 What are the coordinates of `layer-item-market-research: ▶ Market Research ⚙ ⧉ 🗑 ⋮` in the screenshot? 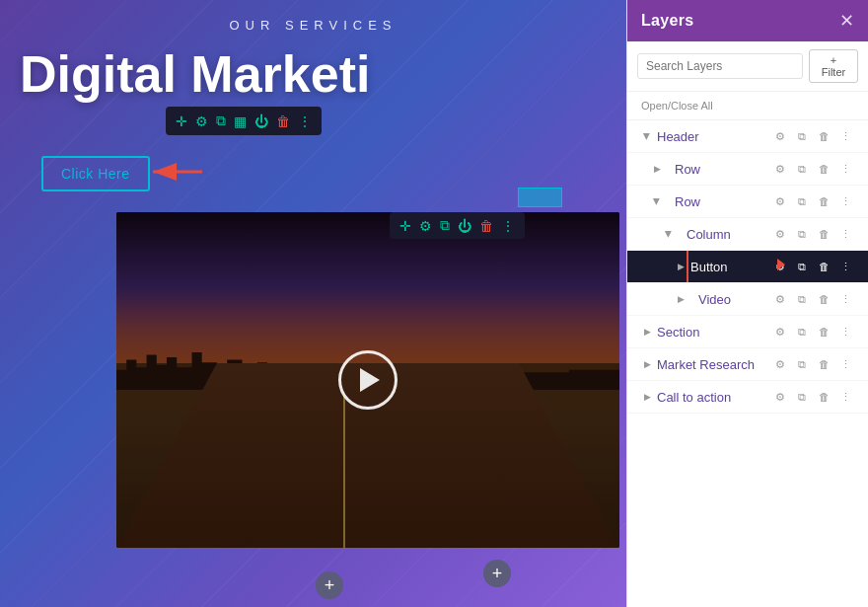 It's located at (748, 365).